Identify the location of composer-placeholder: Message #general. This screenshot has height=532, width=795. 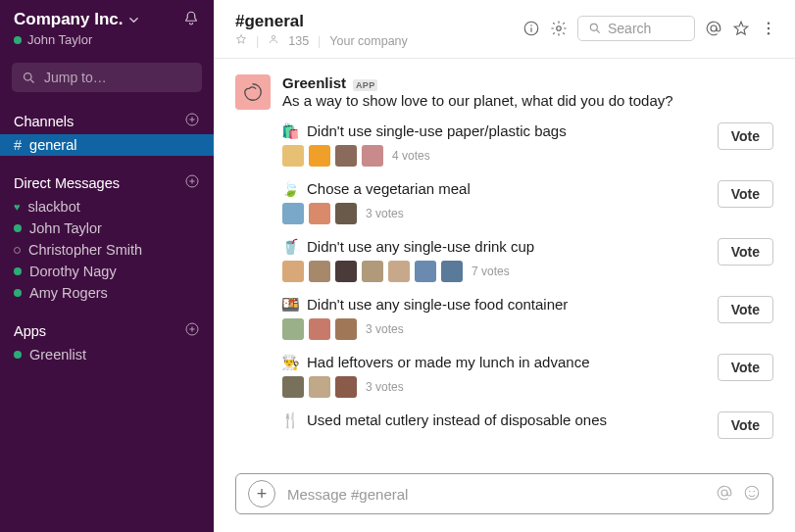
(496, 494).